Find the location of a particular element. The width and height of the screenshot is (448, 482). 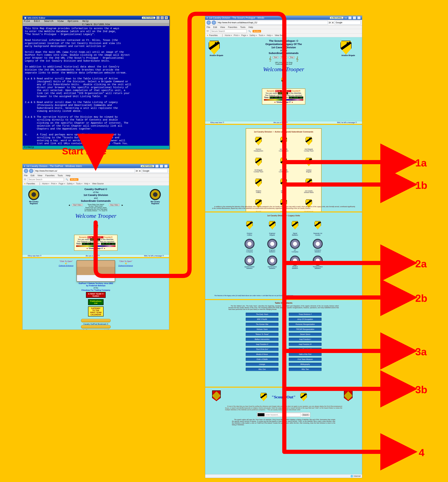

active-unit-cell: 2nd Brigade Combat Team is located at coordinates (309, 143).